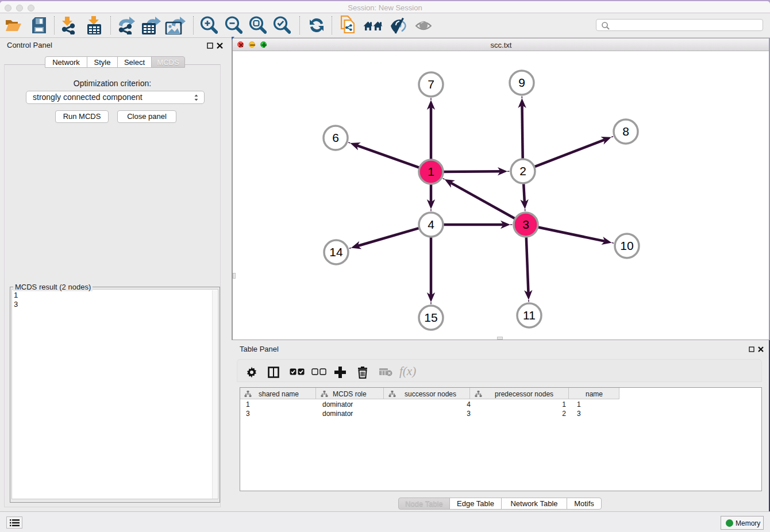 The height and width of the screenshot is (532, 770). What do you see at coordinates (626, 131) in the screenshot?
I see `svg-text: 8` at bounding box center [626, 131].